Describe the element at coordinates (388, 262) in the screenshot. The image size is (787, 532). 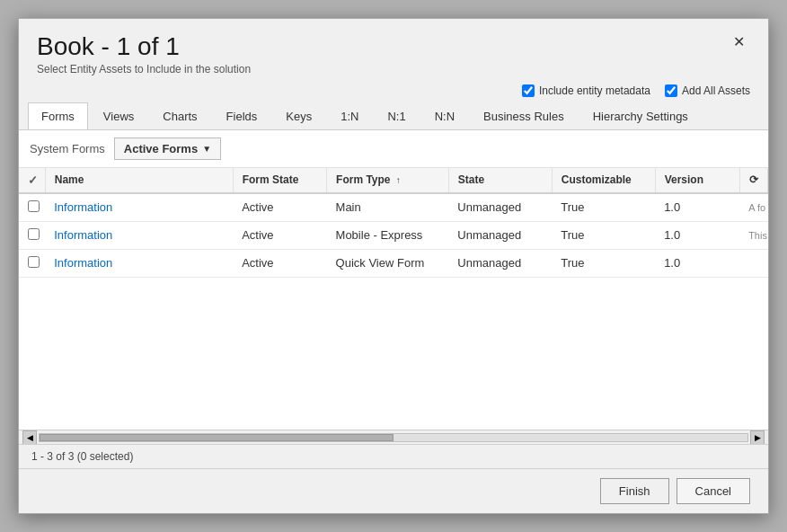
I see `row-form-type: Quick View Form` at that location.